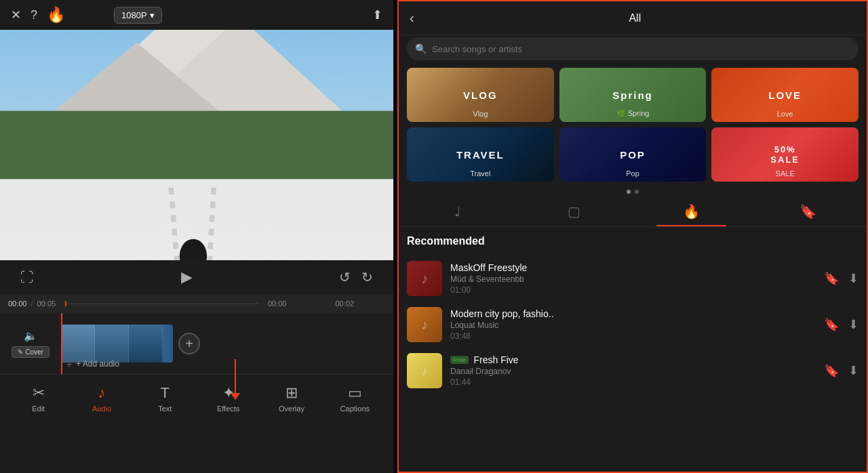 This screenshot has width=868, height=473. What do you see at coordinates (635, 18) in the screenshot?
I see `panel-title: All` at bounding box center [635, 18].